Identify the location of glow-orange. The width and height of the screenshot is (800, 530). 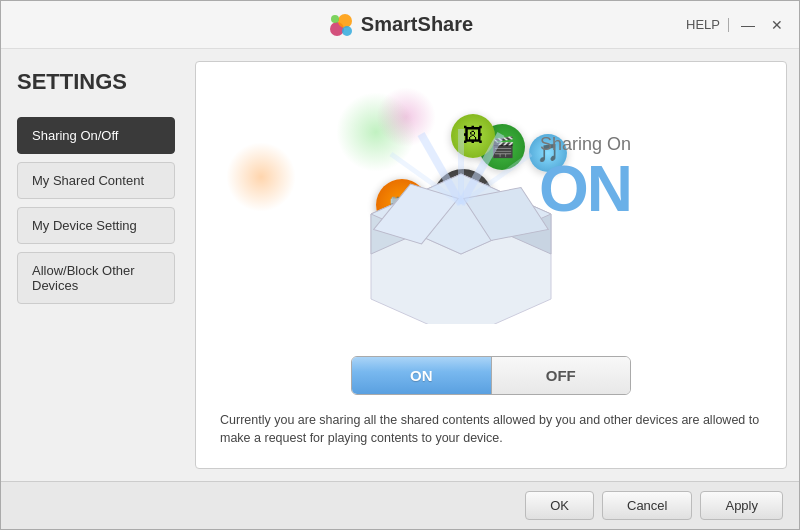
(261, 177).